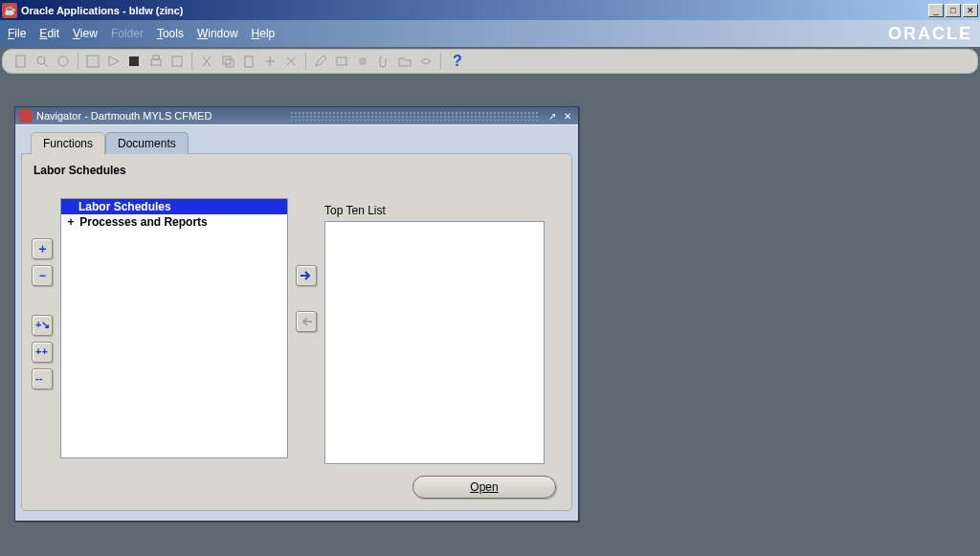  I want to click on tree-item-label: Processes and Reports, so click(144, 222).